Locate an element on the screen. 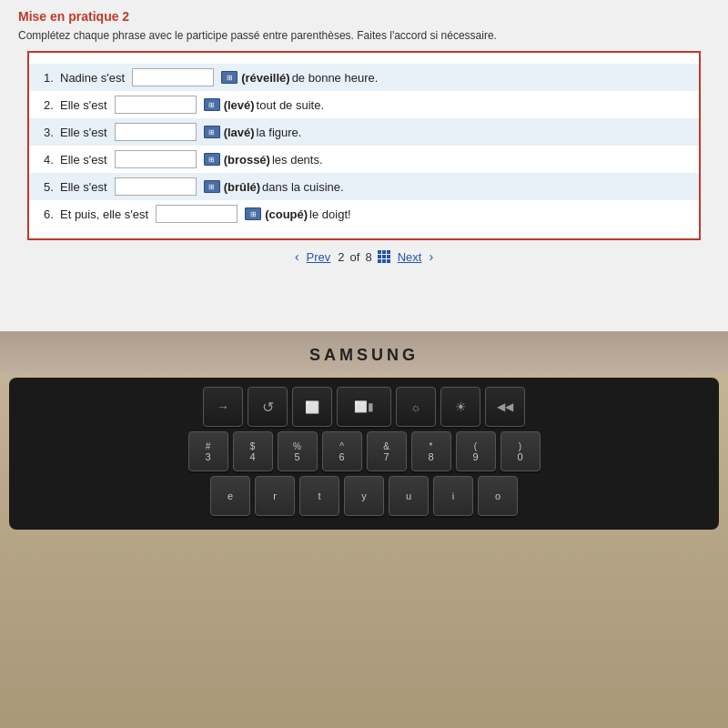 The width and height of the screenshot is (728, 728). row-after-1: de bonne heure. is located at coordinates (335, 78).